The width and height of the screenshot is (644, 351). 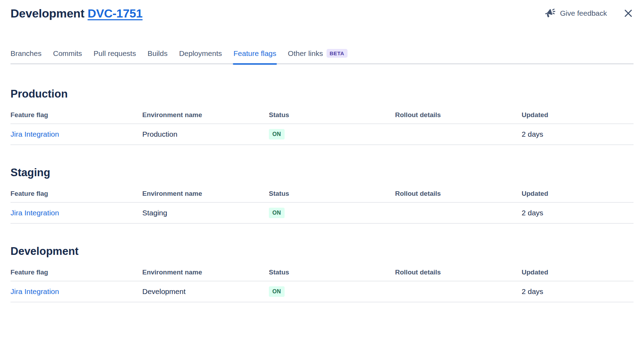 I want to click on environment-name-cell: Development, so click(x=206, y=292).